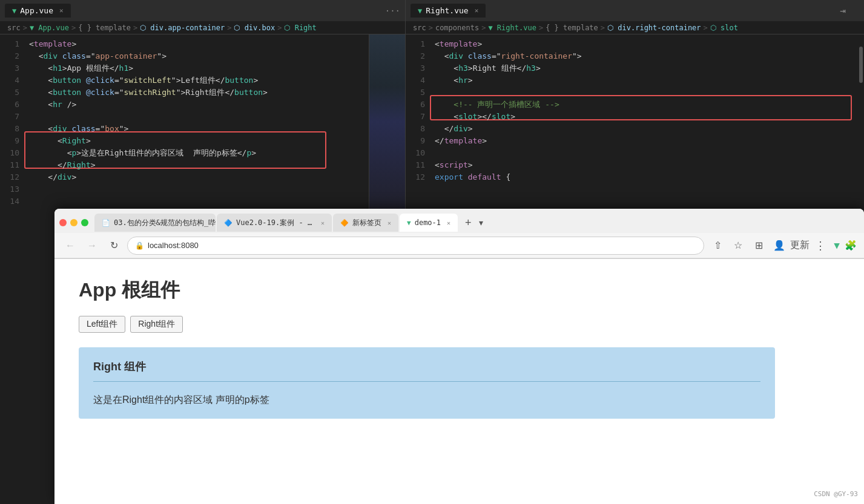 The height and width of the screenshot is (504, 864). I want to click on browser-tab-4: ▼ demo-1 ✕, so click(429, 223).